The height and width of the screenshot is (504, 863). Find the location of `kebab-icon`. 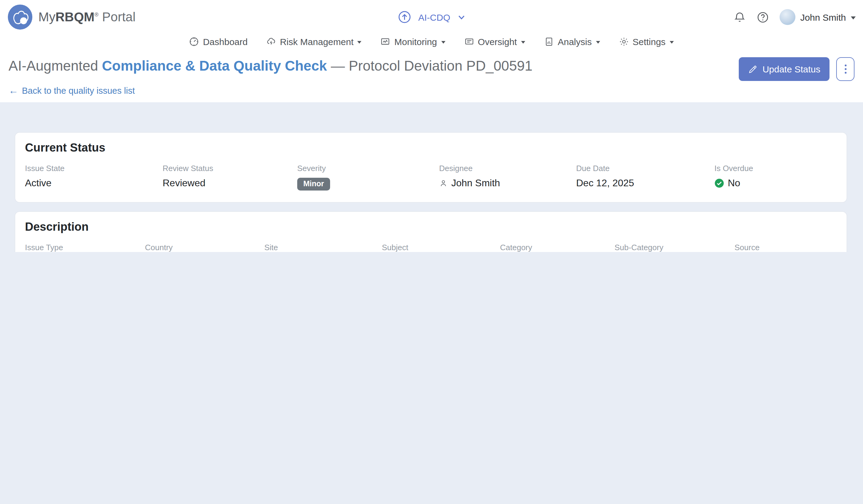

kebab-icon is located at coordinates (845, 66).